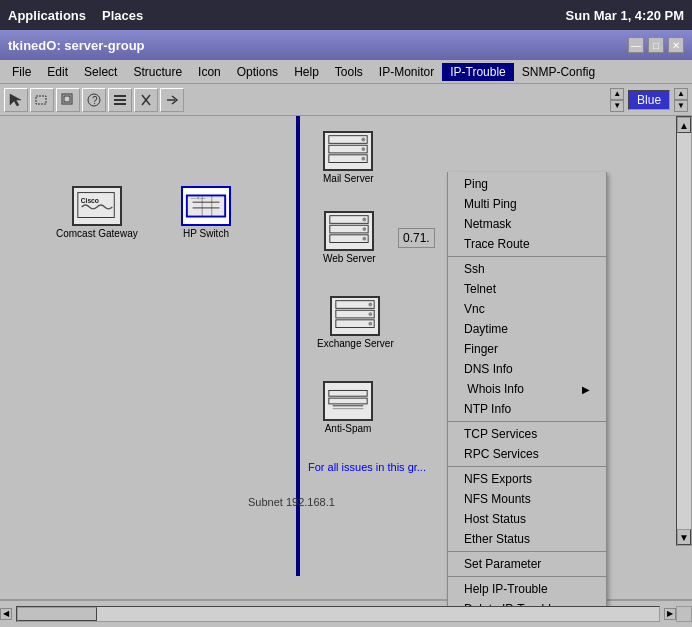  Describe the element at coordinates (258, 72) in the screenshot. I see `menu-options: Options` at that location.